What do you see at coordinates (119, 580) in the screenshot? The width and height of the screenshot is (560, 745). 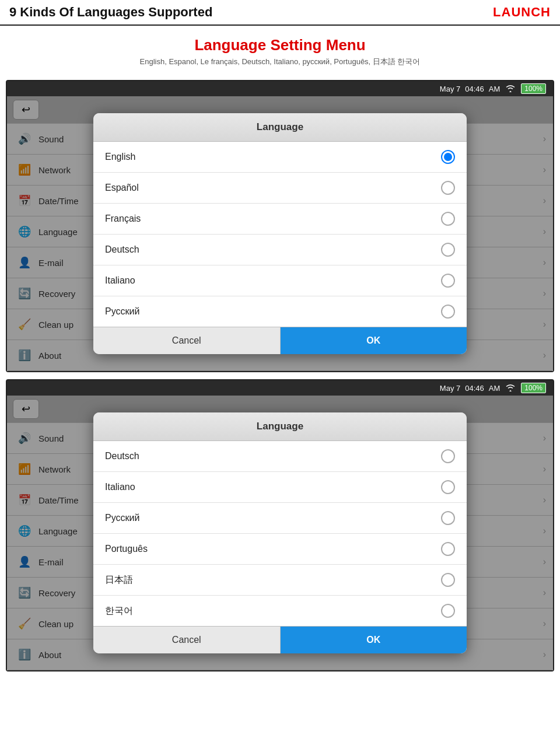 I see `language-option-label: 日本語` at bounding box center [119, 580].